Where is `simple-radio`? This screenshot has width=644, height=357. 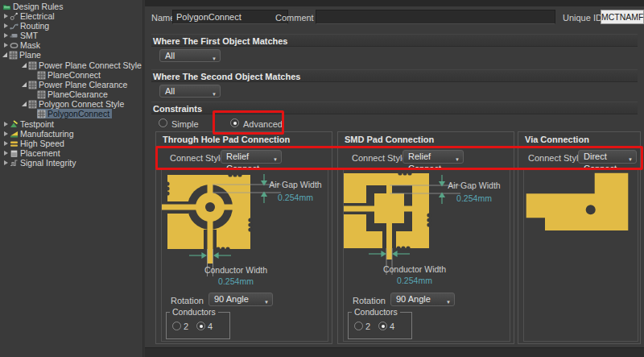
simple-radio is located at coordinates (163, 122).